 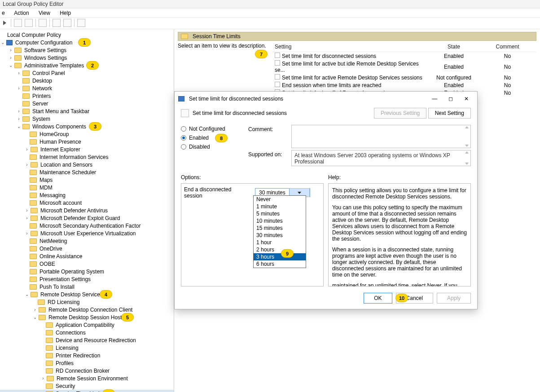 What do you see at coordinates (4, 13) in the screenshot?
I see `menu-file: e` at bounding box center [4, 13].